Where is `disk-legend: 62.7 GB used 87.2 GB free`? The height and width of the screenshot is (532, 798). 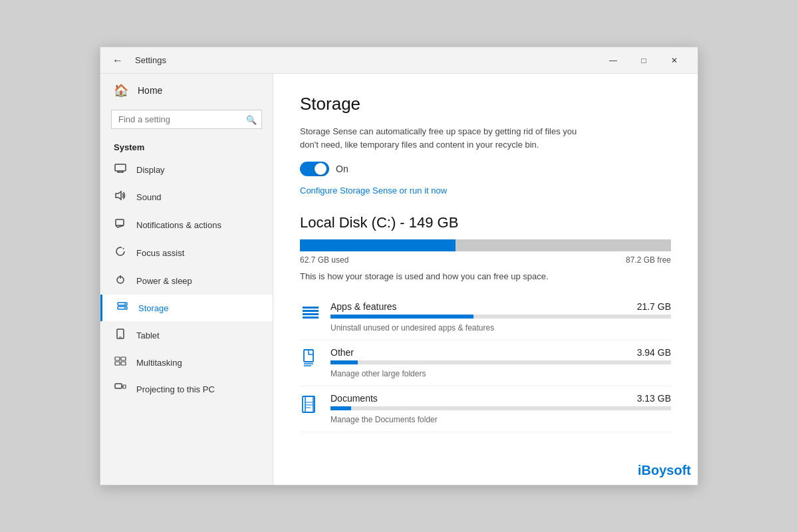
disk-legend: 62.7 GB used 87.2 GB free is located at coordinates (485, 260).